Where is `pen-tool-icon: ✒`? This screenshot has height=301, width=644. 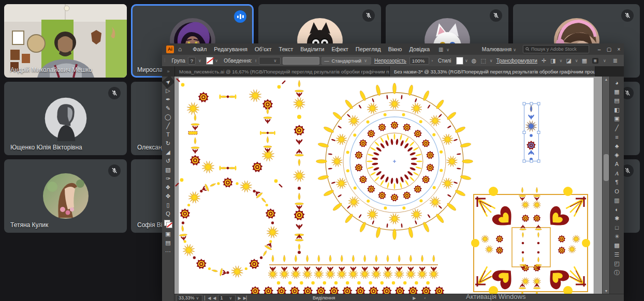 pen-tool-icon: ✒ is located at coordinates (168, 99).